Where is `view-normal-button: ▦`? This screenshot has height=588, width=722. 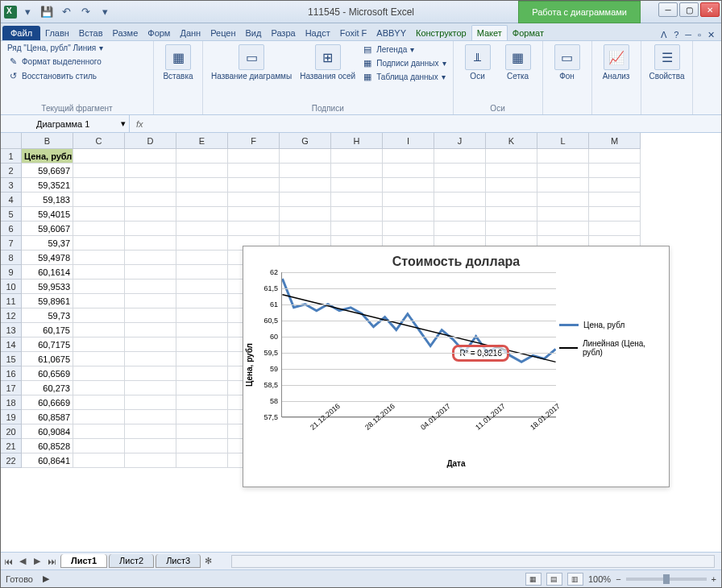
view-normal-button: ▦ is located at coordinates (533, 579).